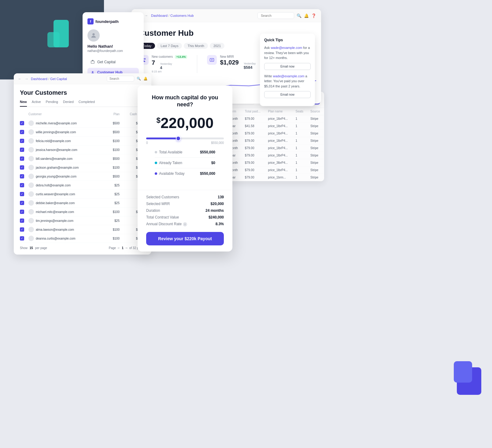  What do you see at coordinates (185, 239) in the screenshot?
I see `payout-button: Review your $220k Payout` at bounding box center [185, 239].